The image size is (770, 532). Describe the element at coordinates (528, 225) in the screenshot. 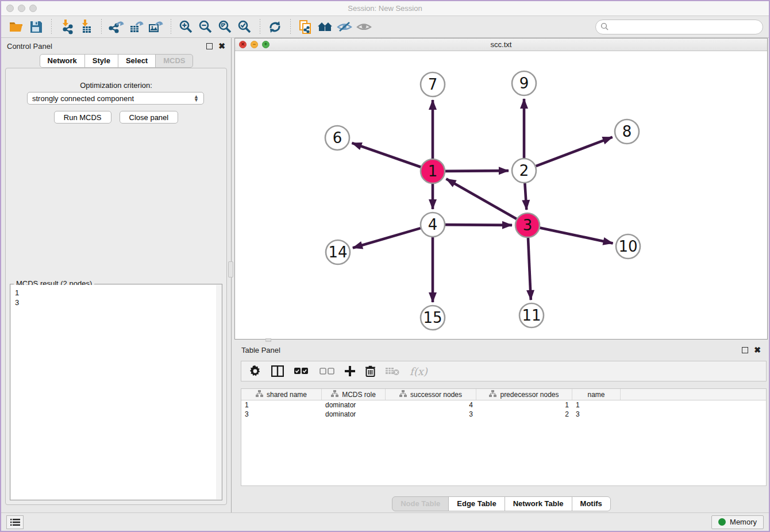

I see `node-3: 3` at that location.